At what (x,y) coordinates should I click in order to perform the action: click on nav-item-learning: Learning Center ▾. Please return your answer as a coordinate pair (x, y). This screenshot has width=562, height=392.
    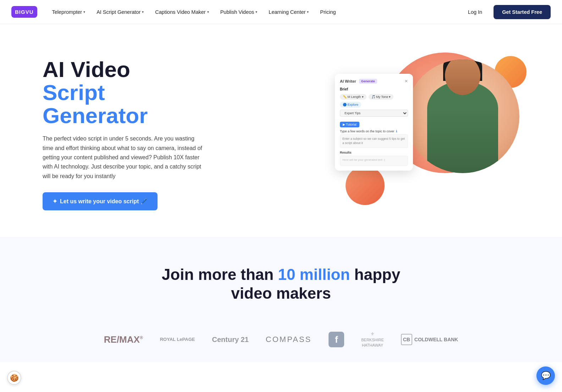
    Looking at the image, I should click on (289, 12).